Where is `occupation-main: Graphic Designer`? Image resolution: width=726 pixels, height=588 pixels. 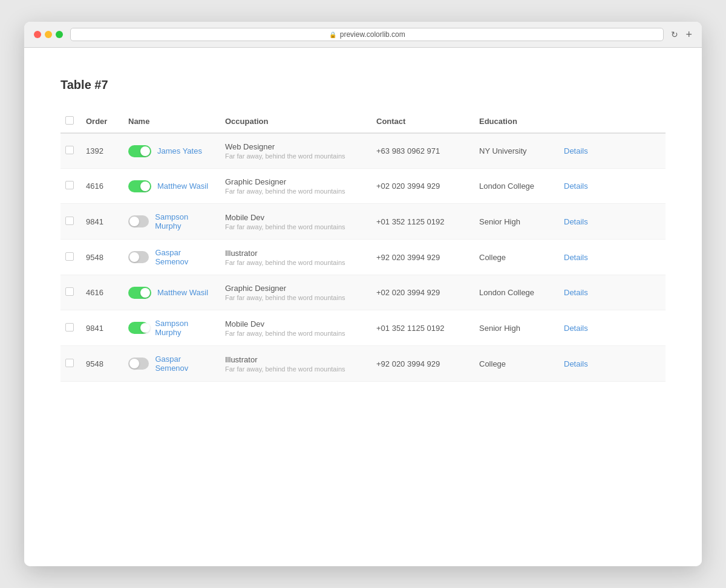
occupation-main: Graphic Designer is located at coordinates (293, 288).